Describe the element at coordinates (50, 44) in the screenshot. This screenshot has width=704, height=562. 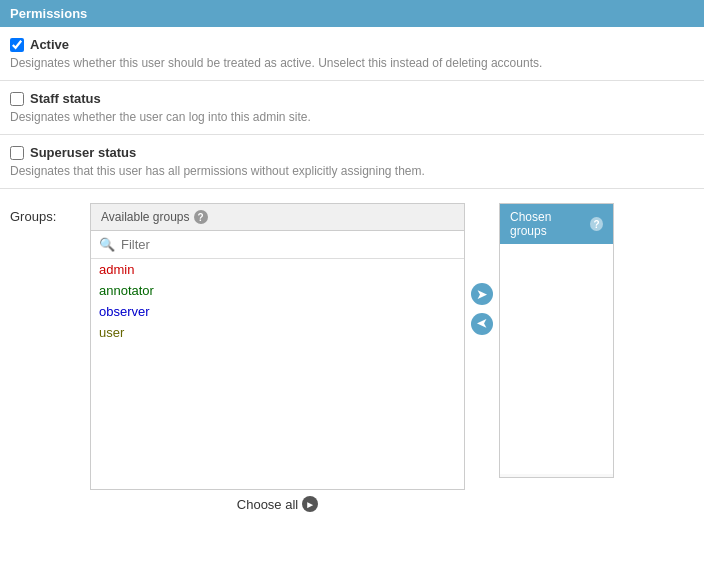
I see `active-label: Active` at that location.